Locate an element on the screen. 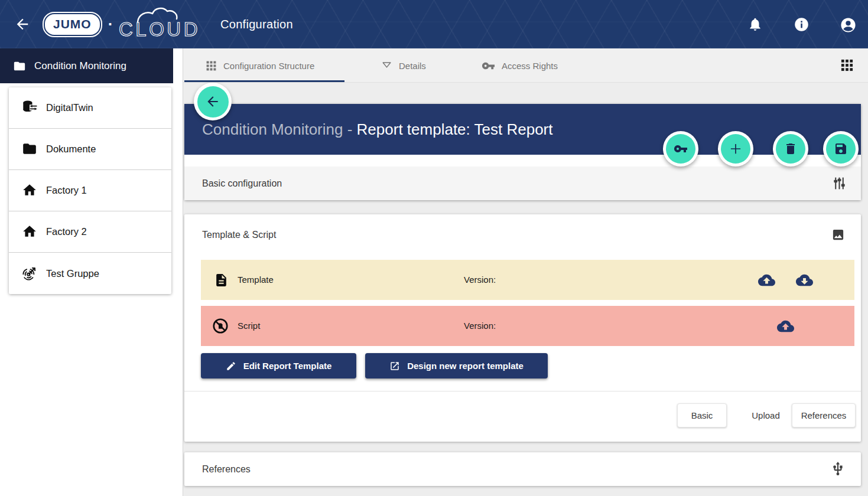 The height and width of the screenshot is (496, 868). sidebar-item-factory-1: Factory 1 is located at coordinates (90, 191).